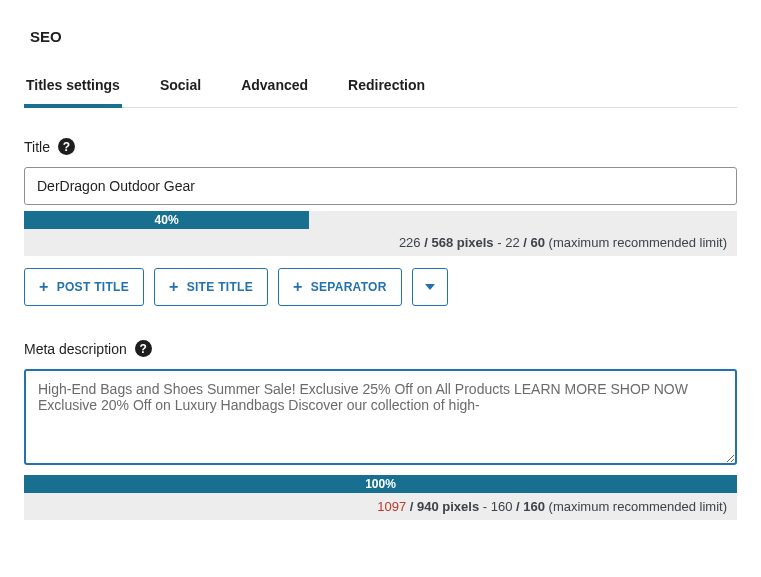 The height and width of the screenshot is (577, 761). What do you see at coordinates (380, 186) in the screenshot?
I see `title-input` at bounding box center [380, 186].